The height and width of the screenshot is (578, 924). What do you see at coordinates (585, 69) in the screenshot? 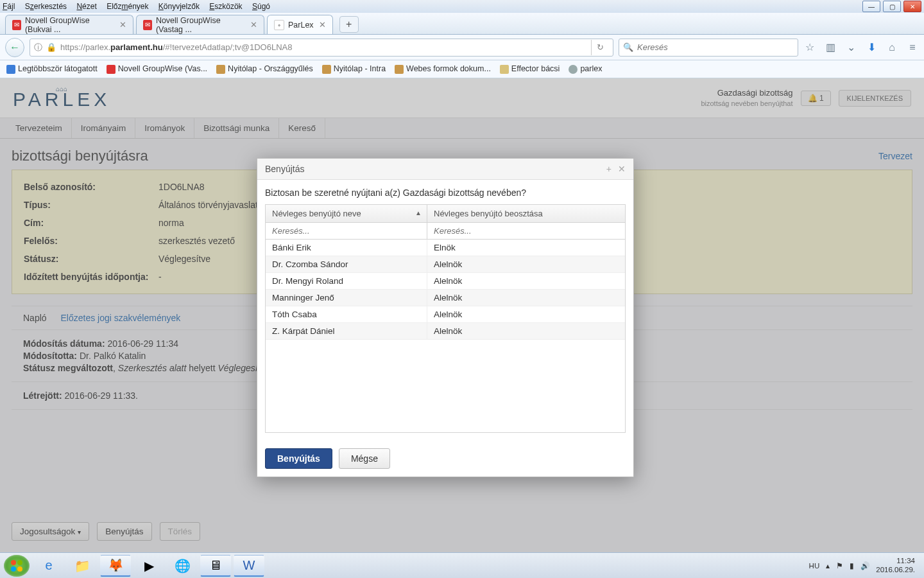
I see `bookmark-parlex: parlex` at bounding box center [585, 69].